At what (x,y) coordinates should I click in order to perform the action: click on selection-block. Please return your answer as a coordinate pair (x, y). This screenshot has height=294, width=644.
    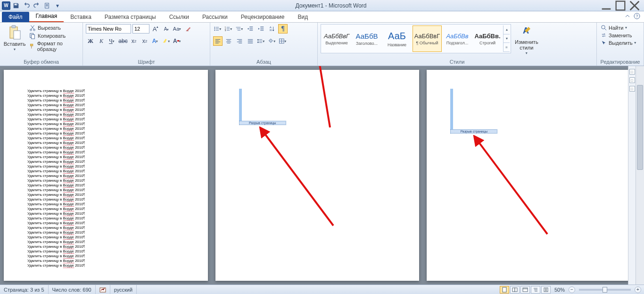
    Looking at the image, I should click on (240, 105).